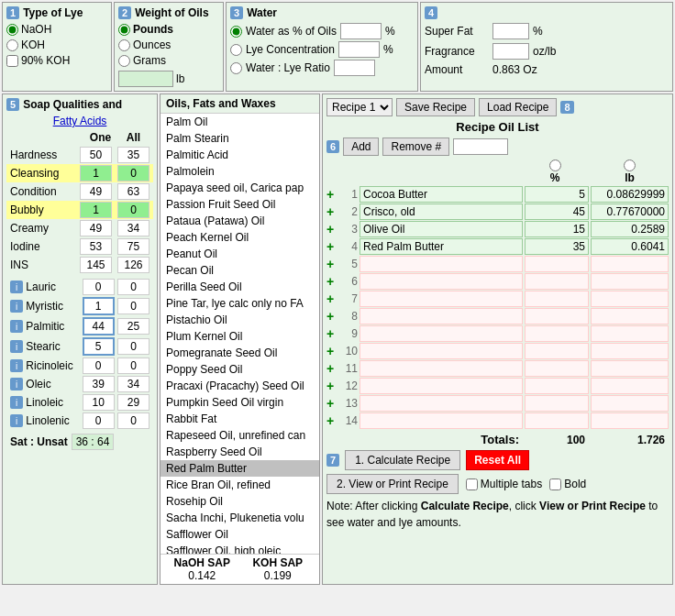  I want to click on add-oil-button: Add, so click(361, 147).